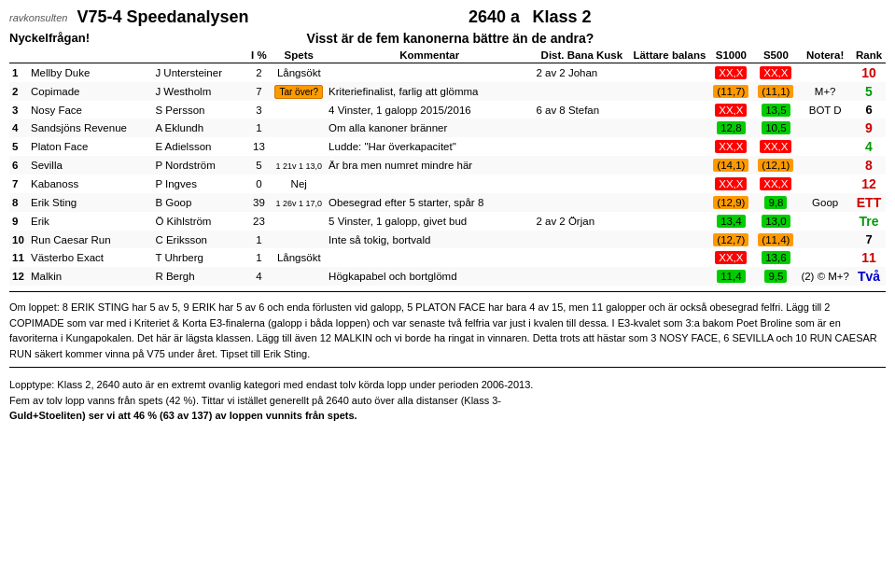 This screenshot has height=588, width=895. Describe the element at coordinates (162, 17) in the screenshot. I see `main-title: V75-4 Speedanalysen` at that location.